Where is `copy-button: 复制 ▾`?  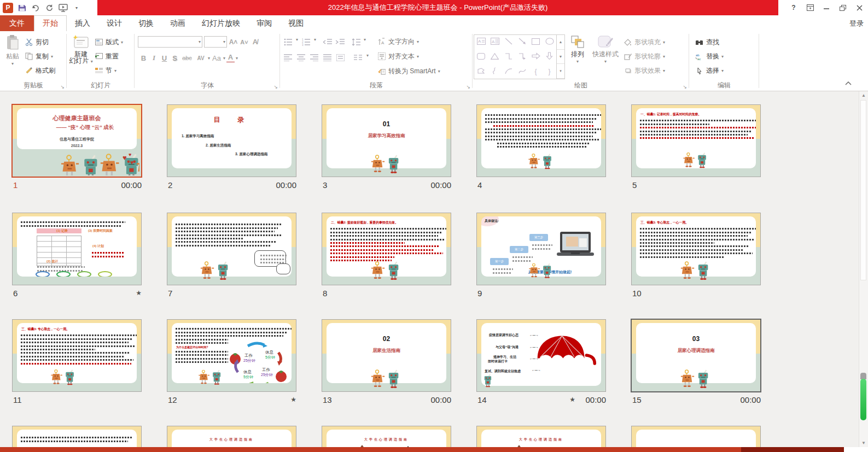
copy-button: 复制 ▾ is located at coordinates (39, 56).